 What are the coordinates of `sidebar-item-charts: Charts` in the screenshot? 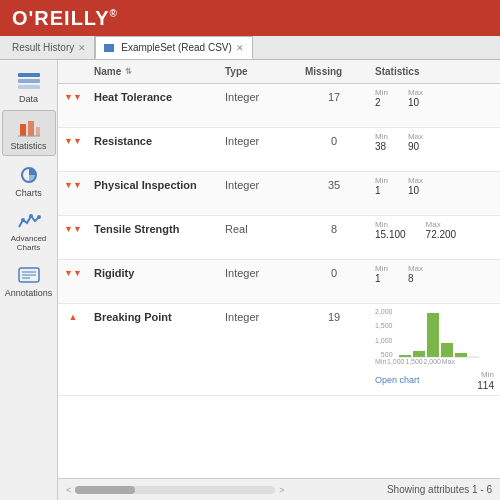 It's located at (29, 180).